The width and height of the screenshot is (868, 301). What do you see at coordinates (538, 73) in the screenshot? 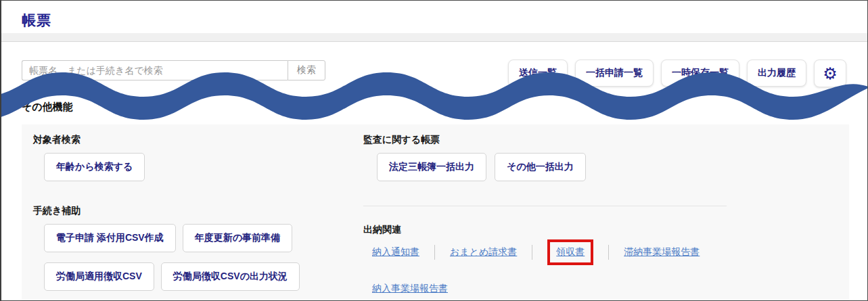
I see `send-list-button: 送信一覧` at bounding box center [538, 73].